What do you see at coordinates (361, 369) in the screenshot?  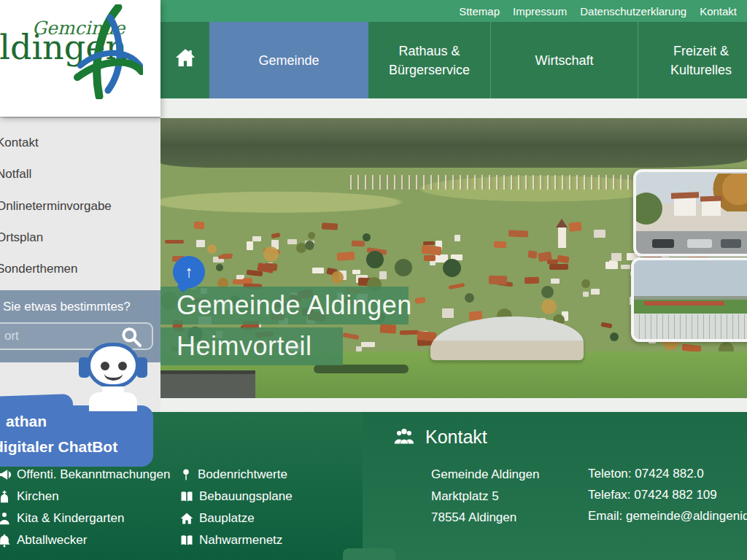 I see `hero-hedge` at bounding box center [361, 369].